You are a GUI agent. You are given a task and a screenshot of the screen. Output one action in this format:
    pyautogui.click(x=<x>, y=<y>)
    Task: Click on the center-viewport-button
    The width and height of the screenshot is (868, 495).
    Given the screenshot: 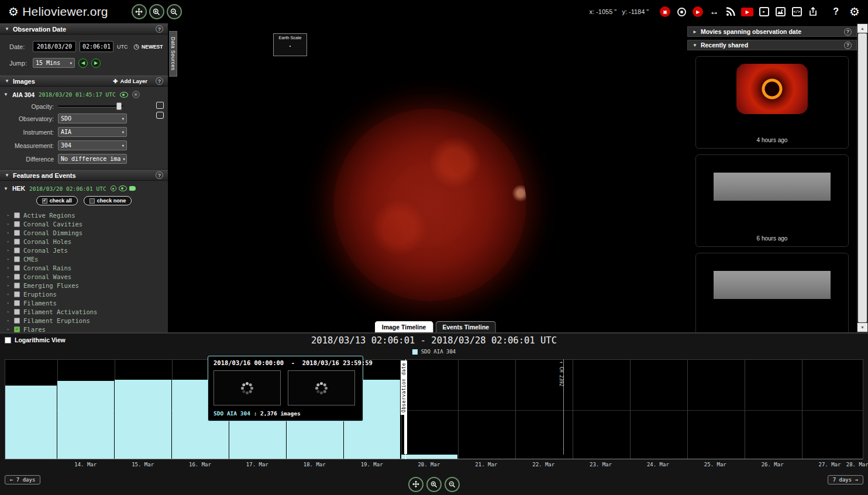 What is the action you would take?
    pyautogui.click(x=139, y=12)
    